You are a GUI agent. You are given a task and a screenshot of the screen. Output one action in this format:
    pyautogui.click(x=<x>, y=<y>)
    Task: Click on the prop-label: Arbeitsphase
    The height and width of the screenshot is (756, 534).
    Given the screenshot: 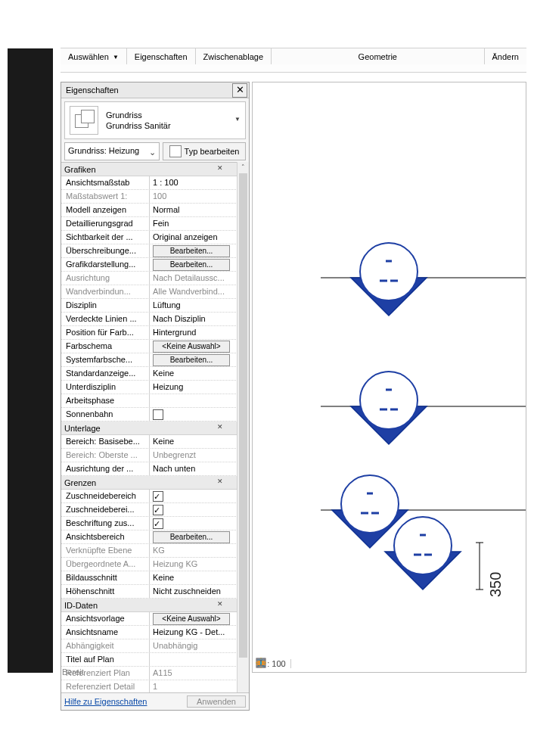 What is the action you would take?
    pyautogui.click(x=106, y=401)
    